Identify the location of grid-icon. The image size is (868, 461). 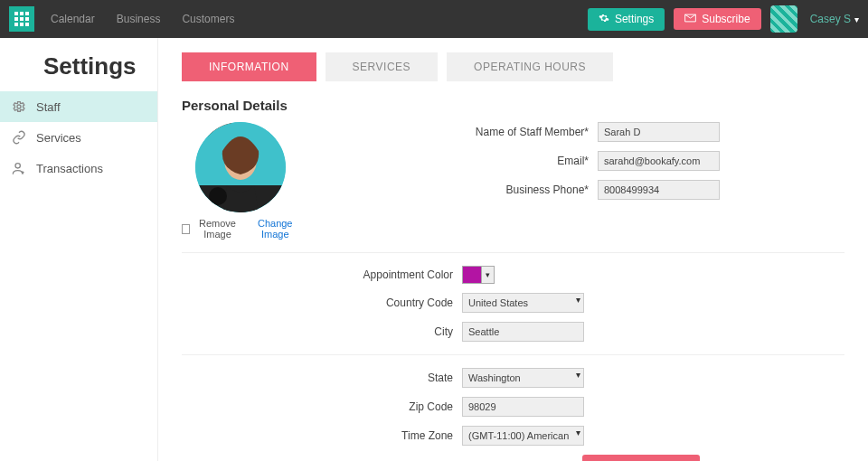
(22, 19).